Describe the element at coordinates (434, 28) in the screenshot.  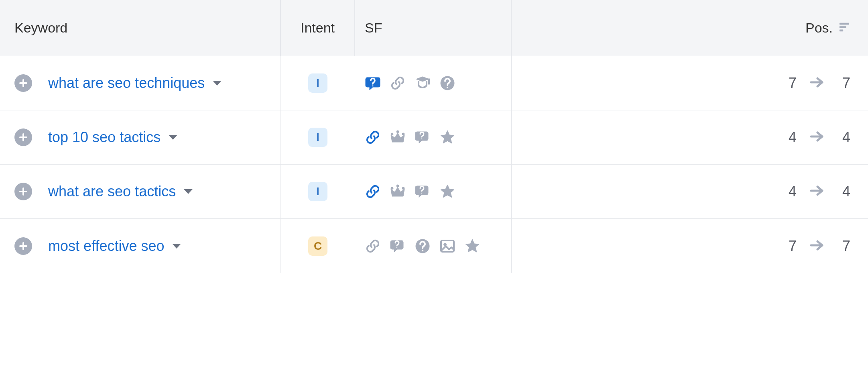
I see `table-header-row: Keyword Intent SF Pos.` at that location.